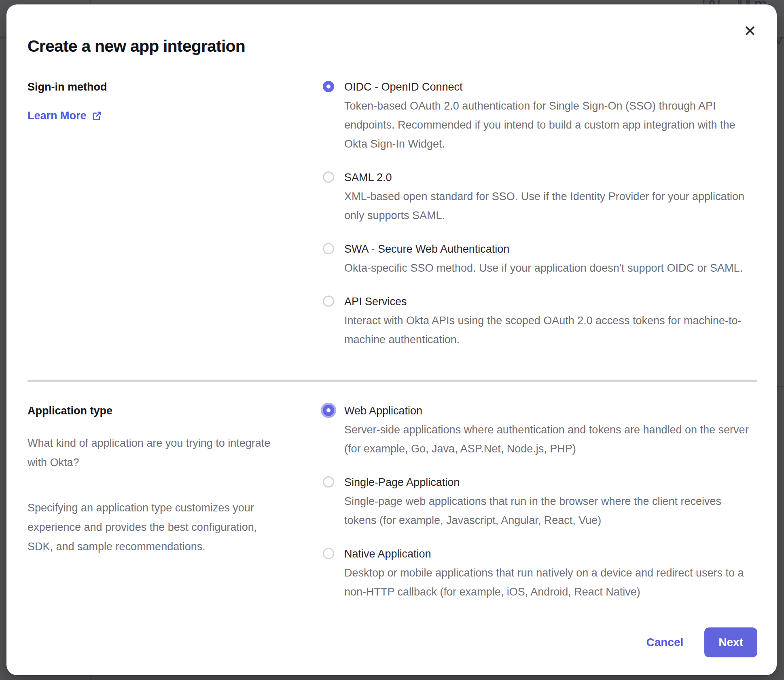 This screenshot has width=784, height=680. I want to click on apptype-question-text: What kind of application are you trying …, so click(152, 453).